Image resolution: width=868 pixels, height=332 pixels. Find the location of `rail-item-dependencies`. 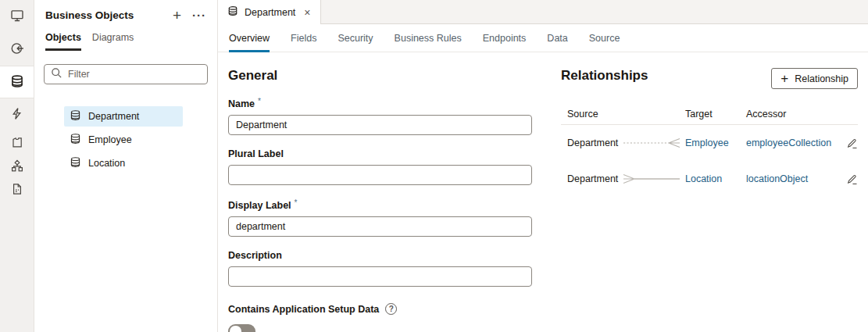

rail-item-dependencies is located at coordinates (17, 166).